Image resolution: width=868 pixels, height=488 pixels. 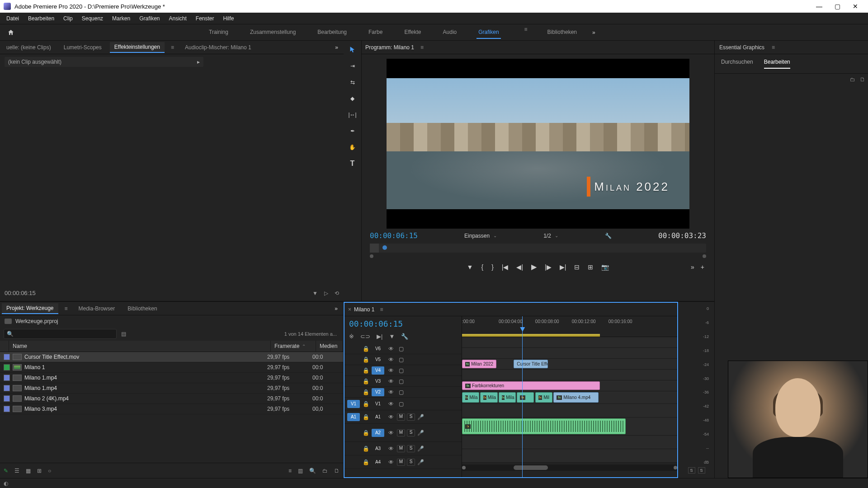 I want to click on list-view-icon: ☰, so click(x=17, y=471).